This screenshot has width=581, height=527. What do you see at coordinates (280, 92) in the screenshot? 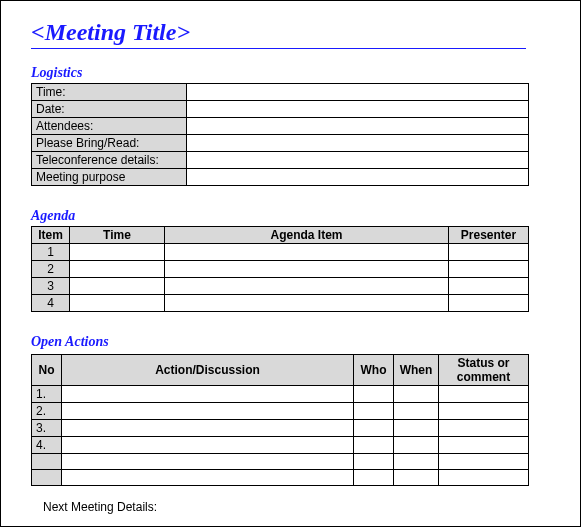
I see `logistics-row: Time:` at bounding box center [280, 92].